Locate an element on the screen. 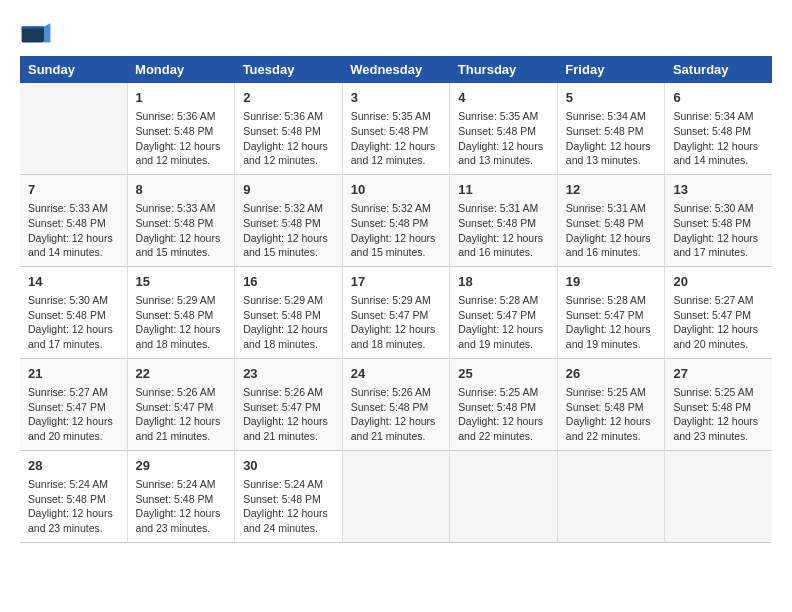 This screenshot has width=792, height=612. calendar-cell: 11Sunrise: 5:31 AM Sunset: 5:48 PM Dayli… is located at coordinates (504, 220).